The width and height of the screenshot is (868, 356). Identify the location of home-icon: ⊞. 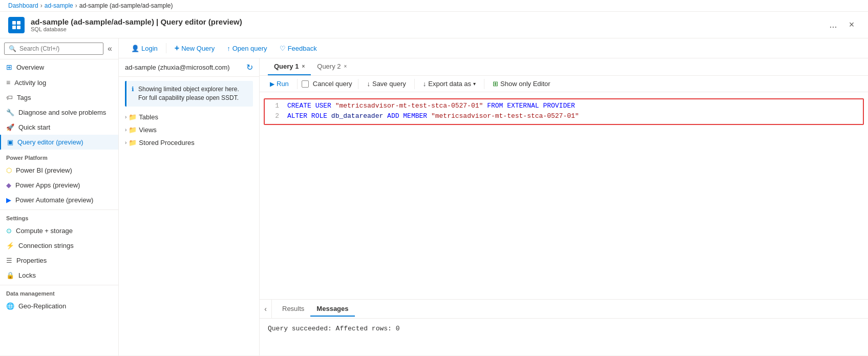
(9, 67).